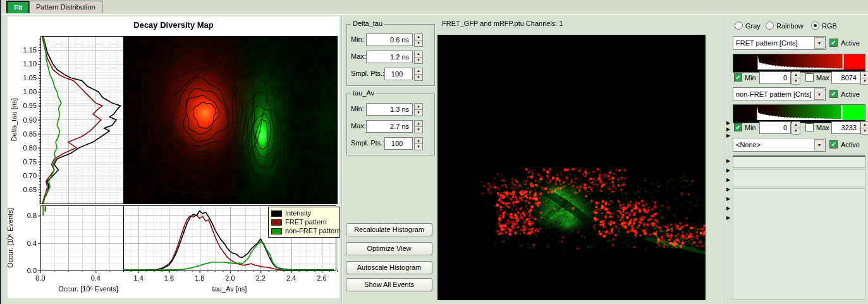  I want to click on radio-rainbow, so click(770, 25).